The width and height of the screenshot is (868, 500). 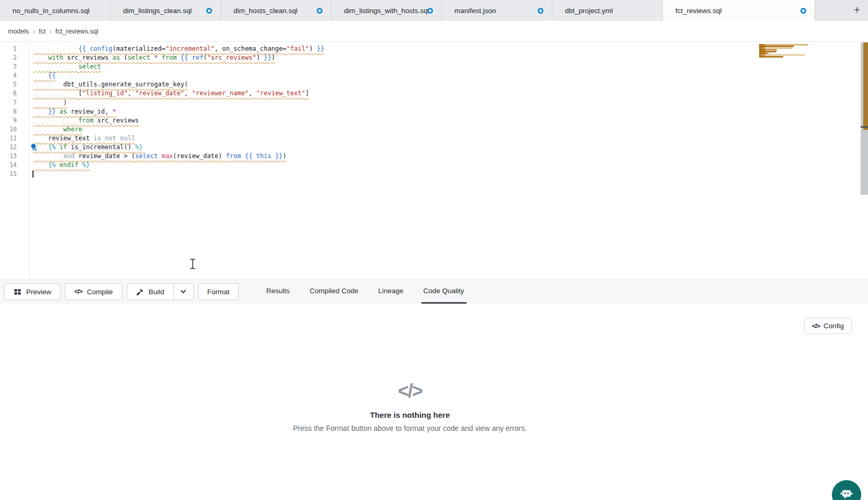 What do you see at coordinates (410, 415) in the screenshot?
I see `empty-state-title: There is nothing here` at bounding box center [410, 415].